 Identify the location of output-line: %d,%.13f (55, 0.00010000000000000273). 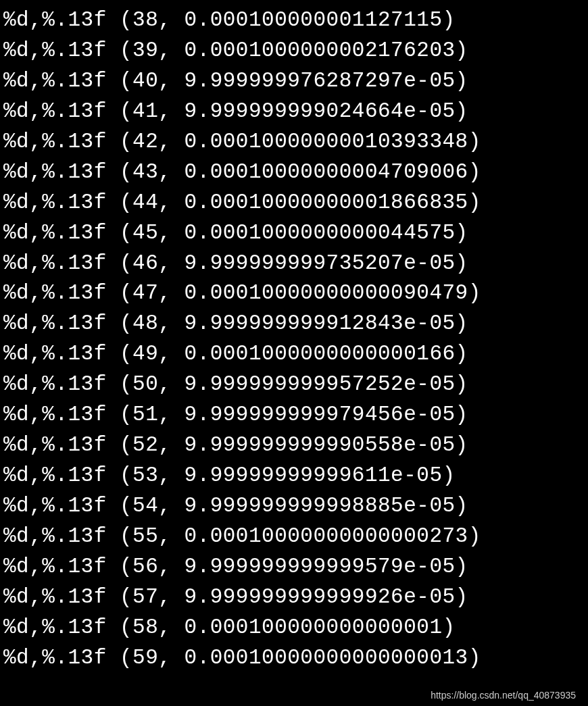
(294, 536).